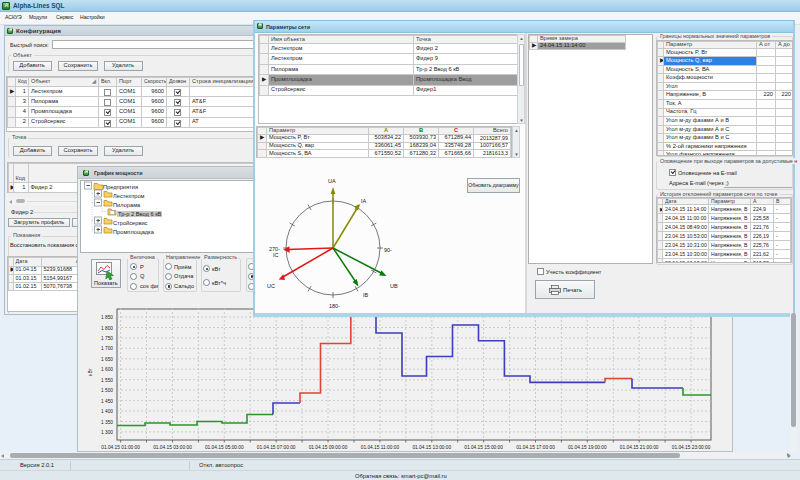 The width and height of the screenshot is (800, 480). Describe the element at coordinates (332, 181) in the screenshot. I see `svg-text: UA` at that location.